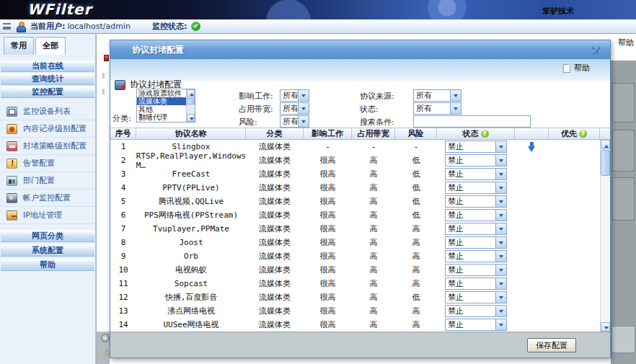 This screenshot has width=636, height=364. I want to click on cell-protocol-name: 电视蚂蚁, so click(191, 270).